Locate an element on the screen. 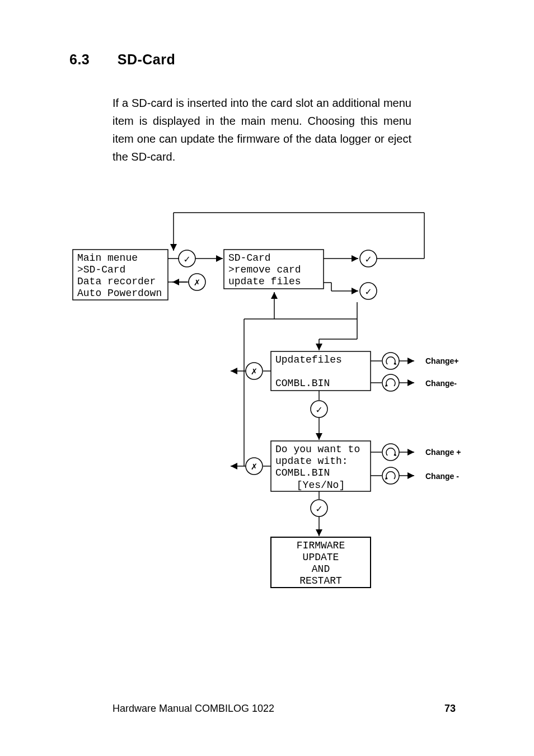  page-number: 73 is located at coordinates (450, 708).